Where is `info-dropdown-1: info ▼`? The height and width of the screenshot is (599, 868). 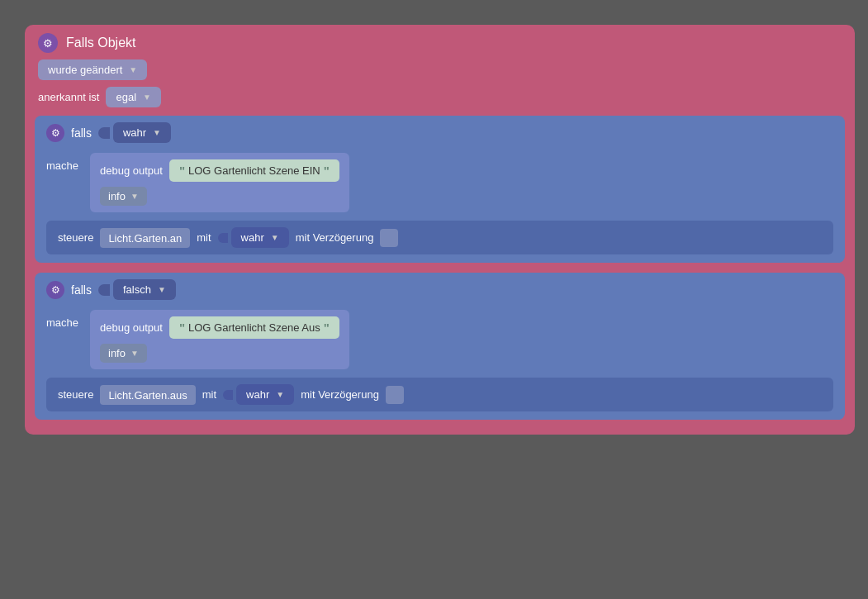 info-dropdown-1: info ▼ is located at coordinates (124, 197).